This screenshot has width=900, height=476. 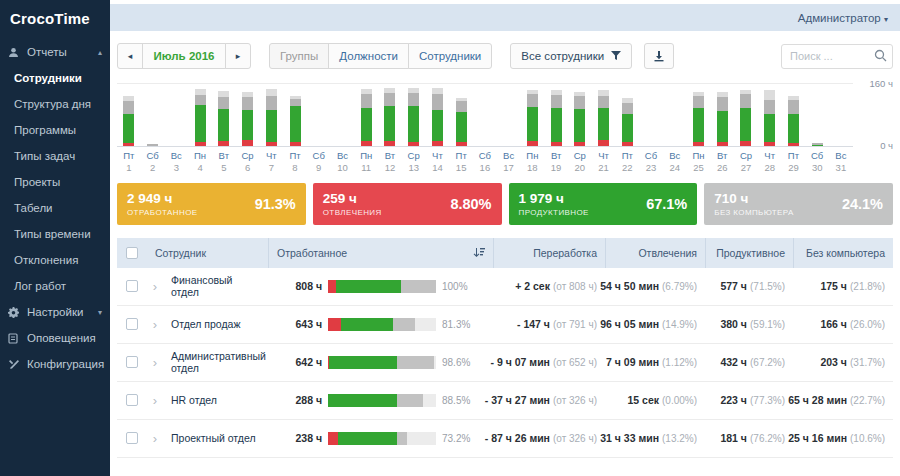 What do you see at coordinates (132, 253) in the screenshot?
I see `select-all-checkbox` at bounding box center [132, 253].